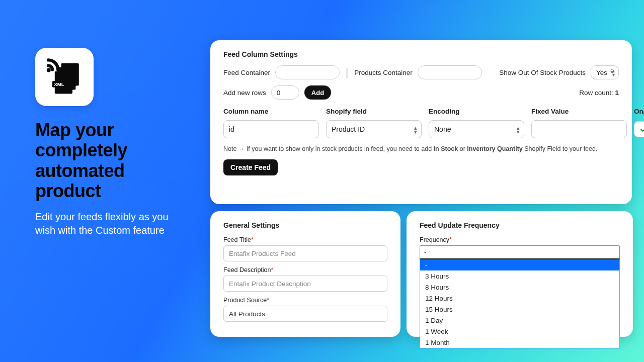 This screenshot has width=644, height=362. Describe the element at coordinates (520, 225) in the screenshot. I see `section-title: Feed Update Frequency` at that location.